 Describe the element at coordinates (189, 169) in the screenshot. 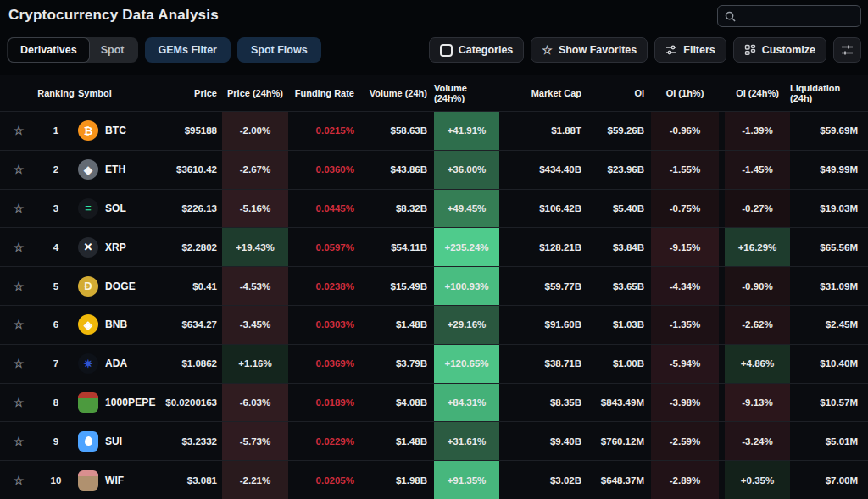

I see `price-cell: $3610.42` at that location.